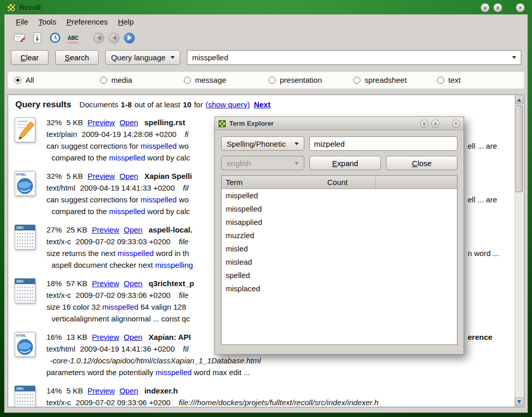  Describe the element at coordinates (519, 402) in the screenshot. I see `scroll-down-button` at that location.